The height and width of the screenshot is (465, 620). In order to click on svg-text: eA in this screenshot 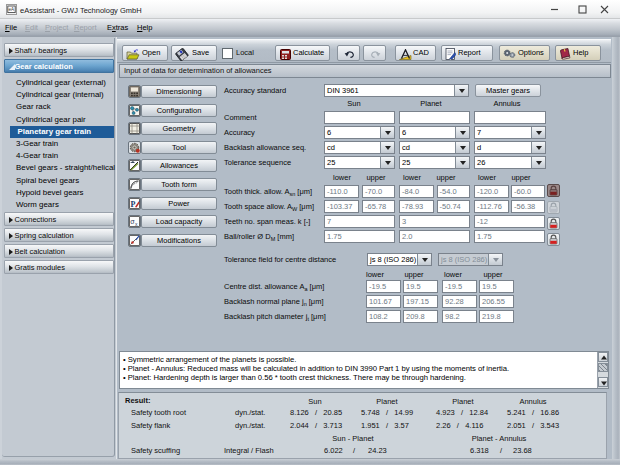, I will do `click(12, 10)`.